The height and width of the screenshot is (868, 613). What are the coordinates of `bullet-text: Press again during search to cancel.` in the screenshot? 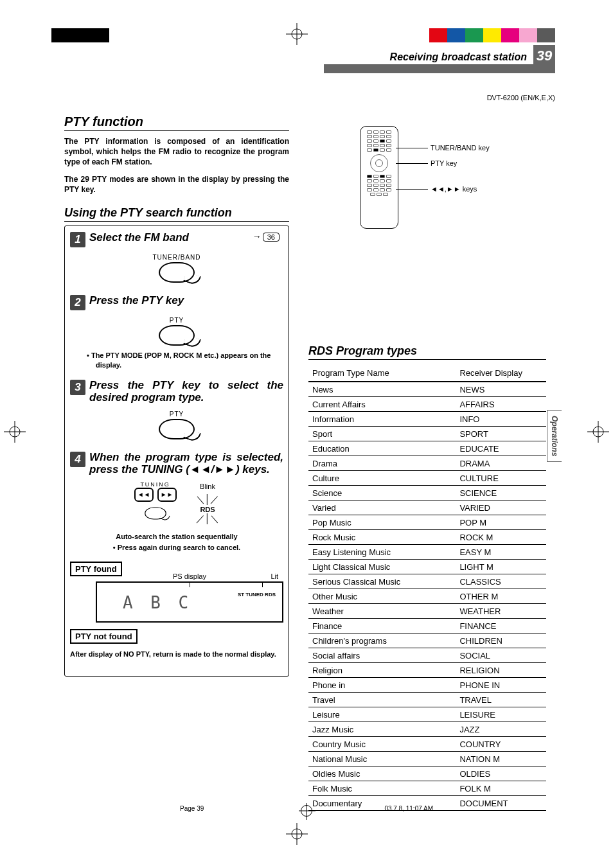 It's located at (177, 547).